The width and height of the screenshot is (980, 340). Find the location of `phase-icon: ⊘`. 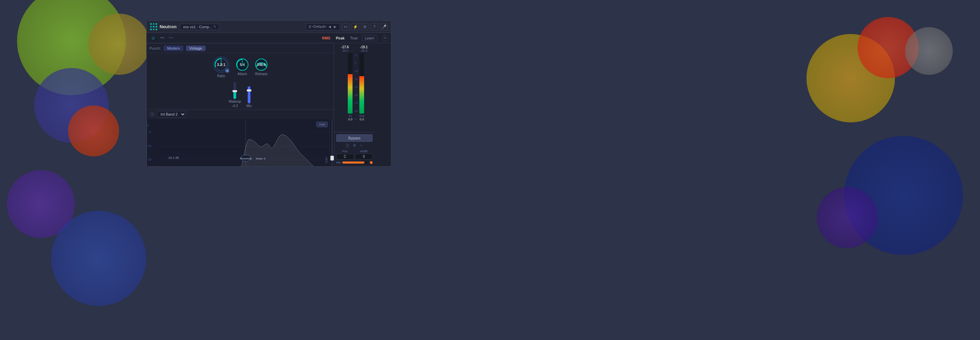

phase-icon: ⊘ is located at coordinates (355, 146).